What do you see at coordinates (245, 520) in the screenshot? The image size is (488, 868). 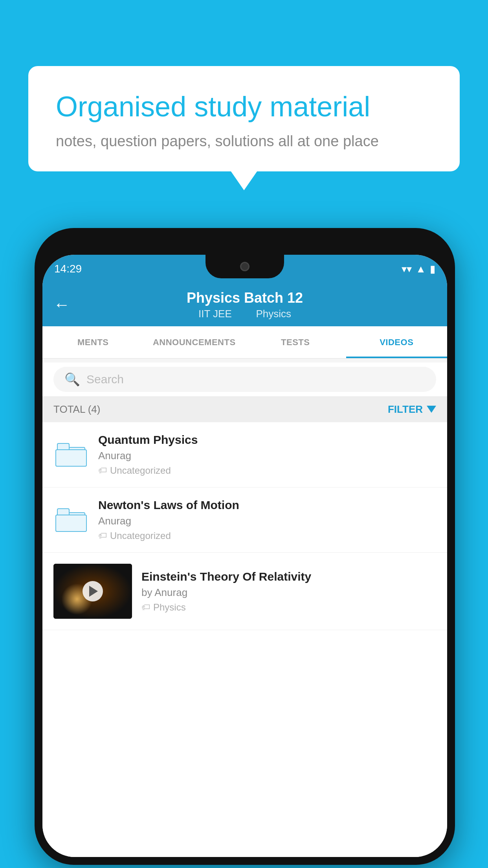 I see `list-item: Newton's Laws of Motion Anurag 🏷 Uncateg…` at bounding box center [245, 520].